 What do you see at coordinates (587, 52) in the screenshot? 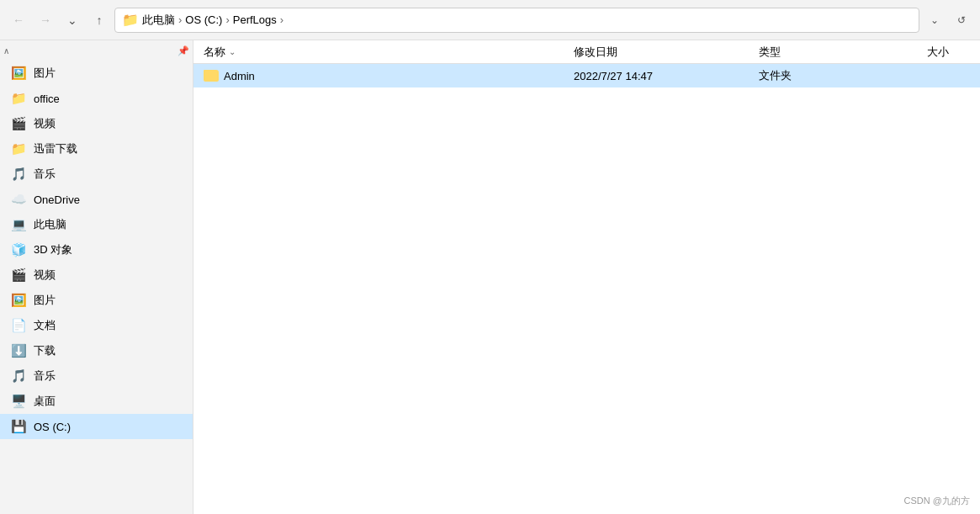
I see `column-headers: 名称 ⌄ 修改日期 类型 大小` at bounding box center [587, 52].